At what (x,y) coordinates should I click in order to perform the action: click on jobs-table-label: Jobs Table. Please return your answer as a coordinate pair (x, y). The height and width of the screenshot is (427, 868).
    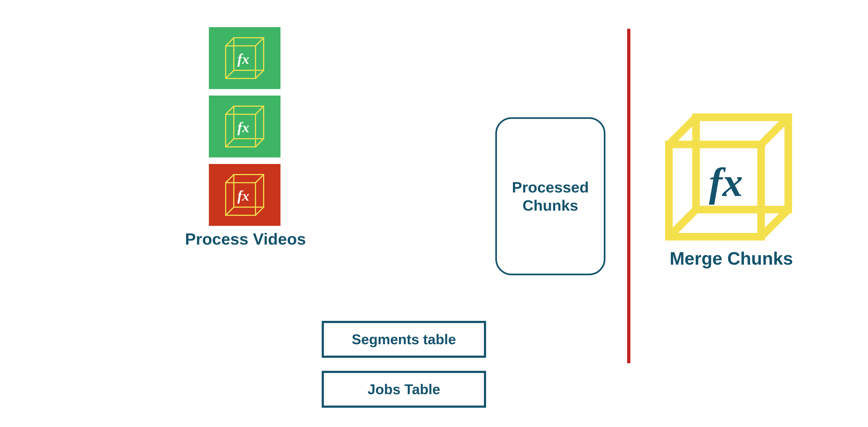
    Looking at the image, I should click on (404, 389).